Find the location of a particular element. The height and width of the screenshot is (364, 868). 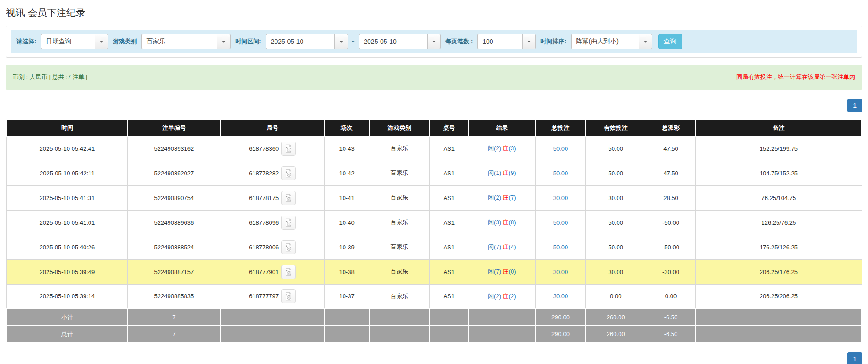

time-sort-caret-button is located at coordinates (646, 42).